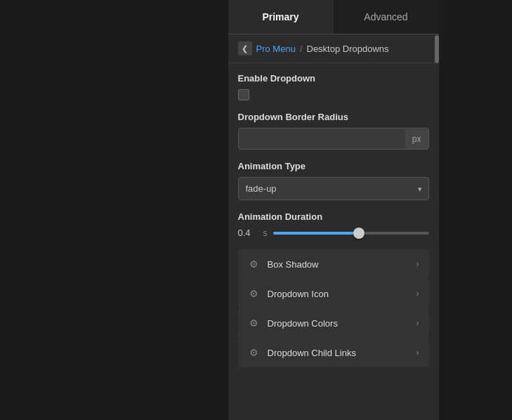  Describe the element at coordinates (418, 353) in the screenshot. I see `row-chevron-dropdown-child-links: ›` at that location.